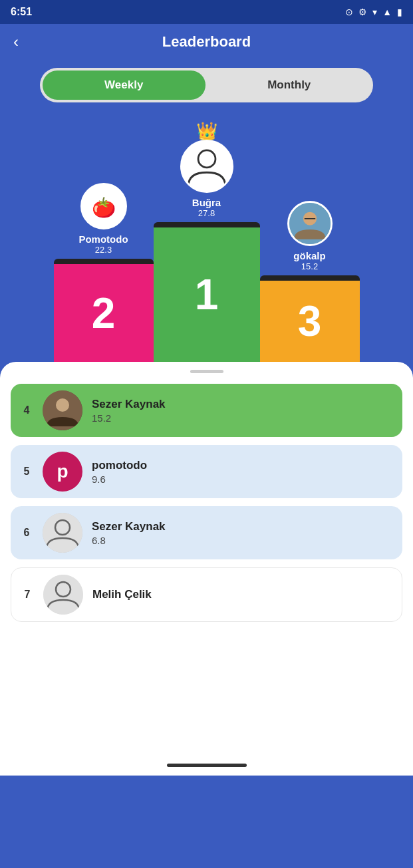 This screenshot has width=413, height=868. What do you see at coordinates (242, 540) in the screenshot?
I see `list-score-6: 6.8` at bounding box center [242, 540].